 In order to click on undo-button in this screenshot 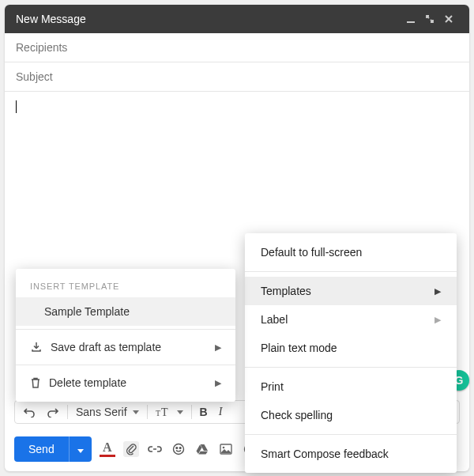, I will do `click(29, 412)`.